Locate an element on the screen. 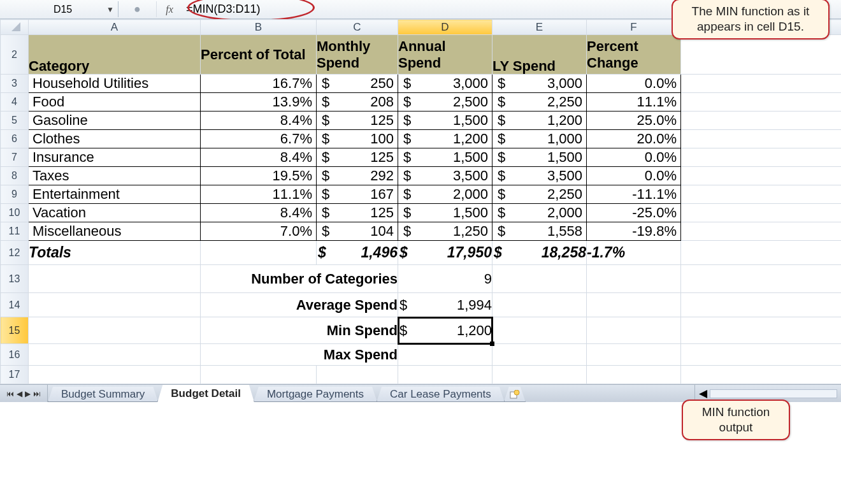 This screenshot has width=841, height=504. cell-annual: $2,000 is located at coordinates (445, 195).